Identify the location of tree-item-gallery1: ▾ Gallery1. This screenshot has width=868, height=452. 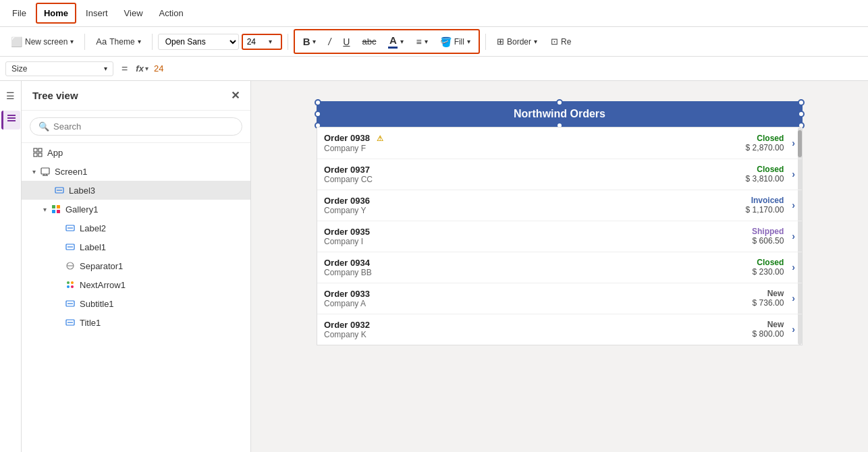
(136, 209).